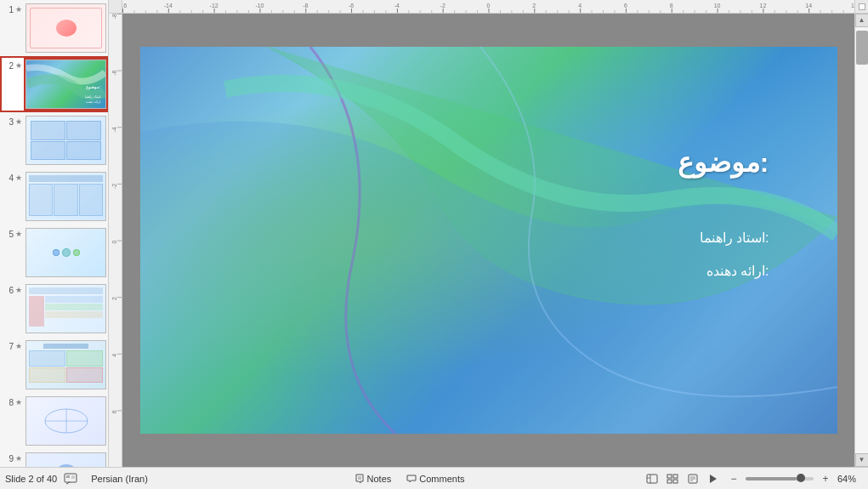 The height and width of the screenshot is (489, 868). I want to click on slide-thumbnail: :موضوع :استاد راهنما :ارائه دهنده, so click(66, 84).